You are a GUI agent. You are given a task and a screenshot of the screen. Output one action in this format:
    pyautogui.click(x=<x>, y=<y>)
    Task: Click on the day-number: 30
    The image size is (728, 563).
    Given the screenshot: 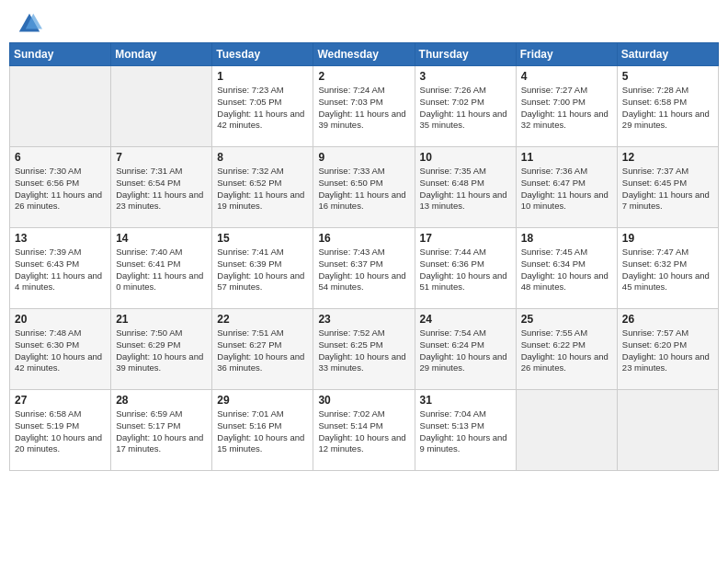 What is the action you would take?
    pyautogui.click(x=364, y=400)
    